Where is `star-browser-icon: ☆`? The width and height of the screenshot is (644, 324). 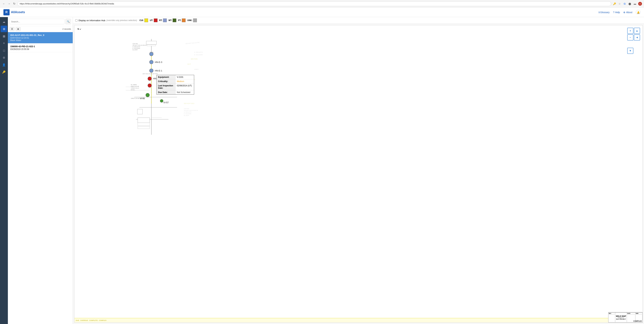
star-browser-icon: ☆ is located at coordinates (620, 4).